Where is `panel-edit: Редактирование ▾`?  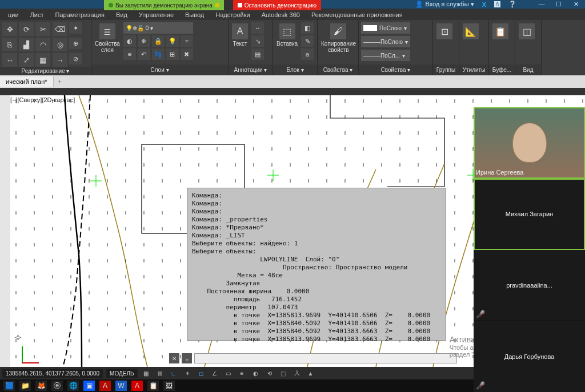 panel-edit: Редактирование ▾ is located at coordinates (46, 71).